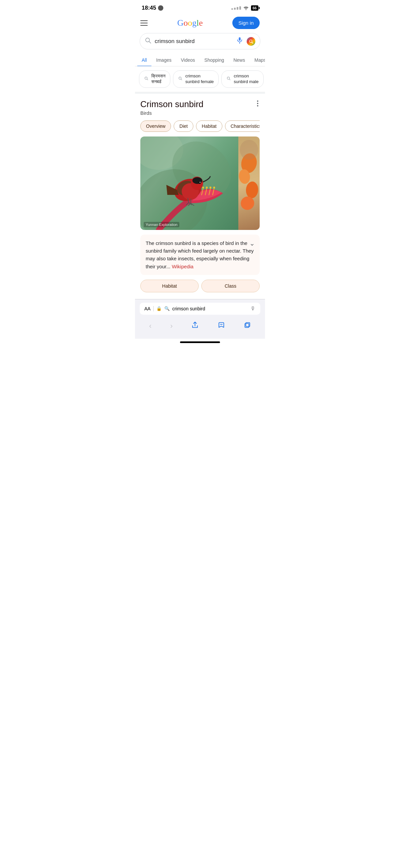  Describe the element at coordinates (144, 60) in the screenshot. I see `tab-all: All` at that location.